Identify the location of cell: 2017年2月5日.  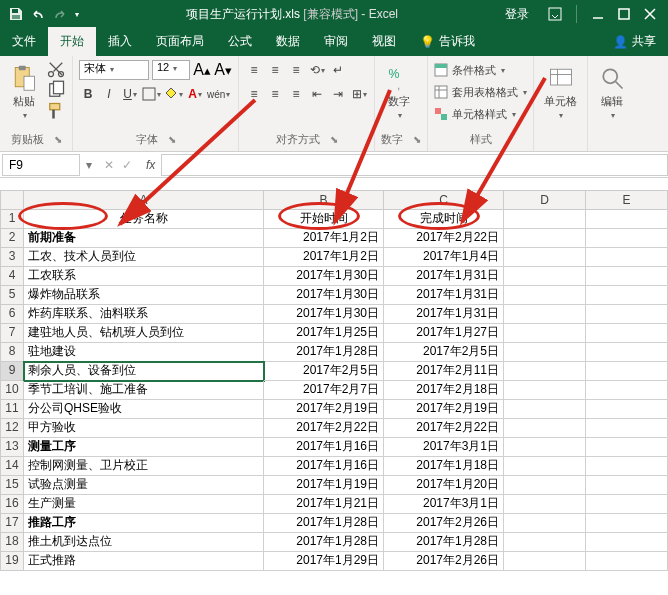
(444, 352).